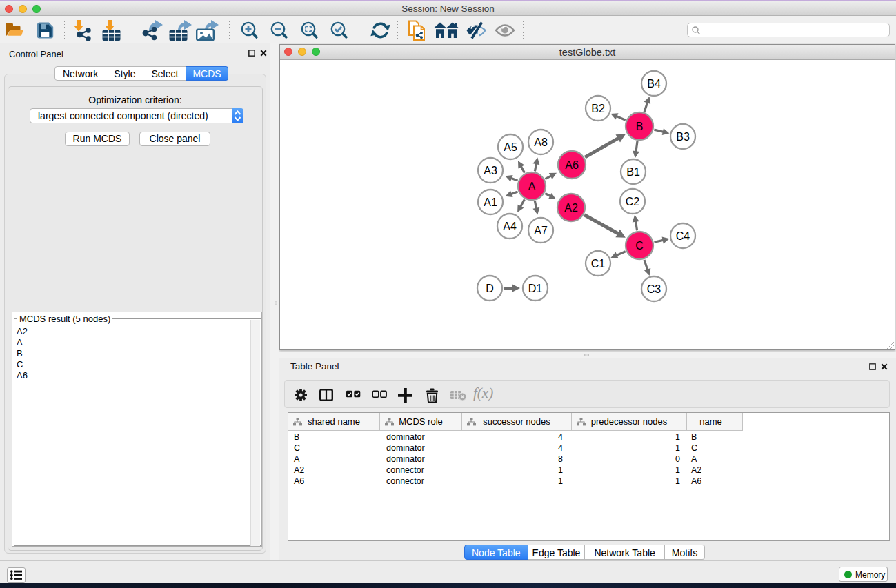 Image resolution: width=896 pixels, height=588 pixels. I want to click on svg-text: C, so click(639, 245).